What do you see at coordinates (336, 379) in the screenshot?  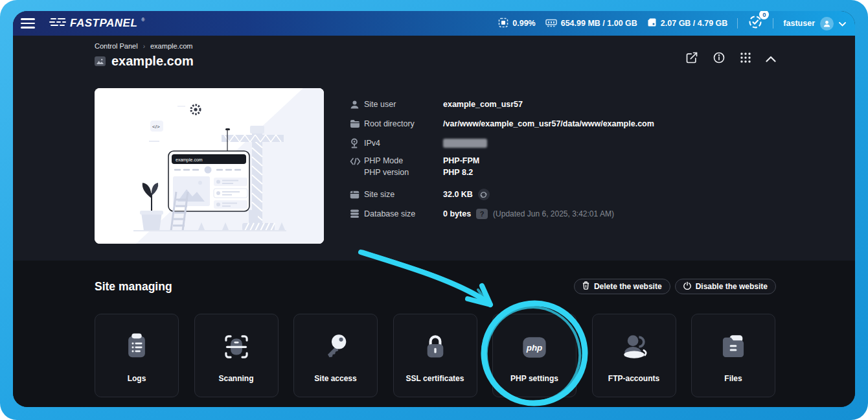 I see `tile-label: Site access` at bounding box center [336, 379].